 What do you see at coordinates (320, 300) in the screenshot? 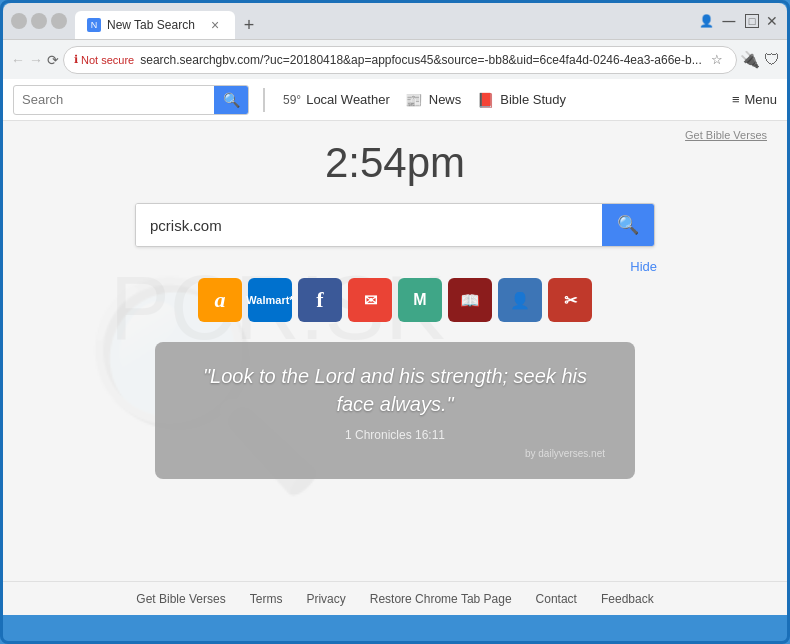
I see `facebook-shortcut: f` at bounding box center [320, 300].